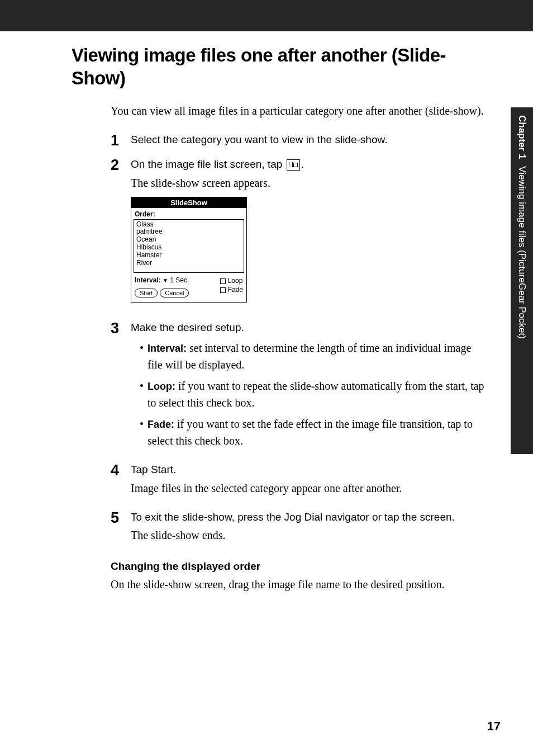  Describe the element at coordinates (522, 137) in the screenshot. I see `chapter-label: Chapter 1` at that location.